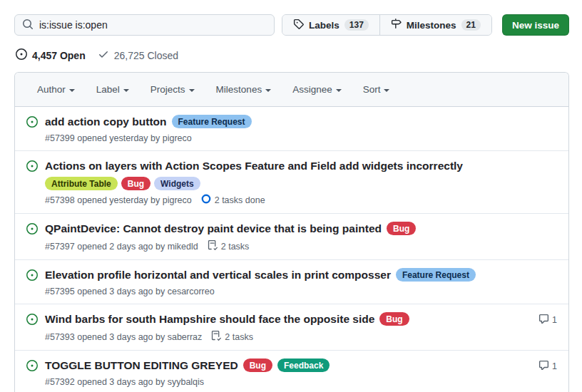 The image size is (582, 392). Describe the element at coordinates (387, 25) in the screenshot. I see `labels-milestones-group: Labels 137 Milestones 21` at that location.